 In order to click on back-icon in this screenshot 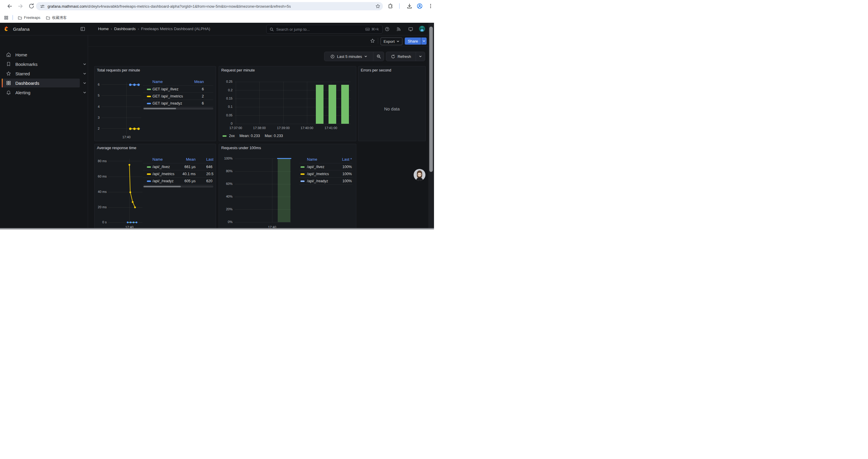, I will do `click(10, 6)`.